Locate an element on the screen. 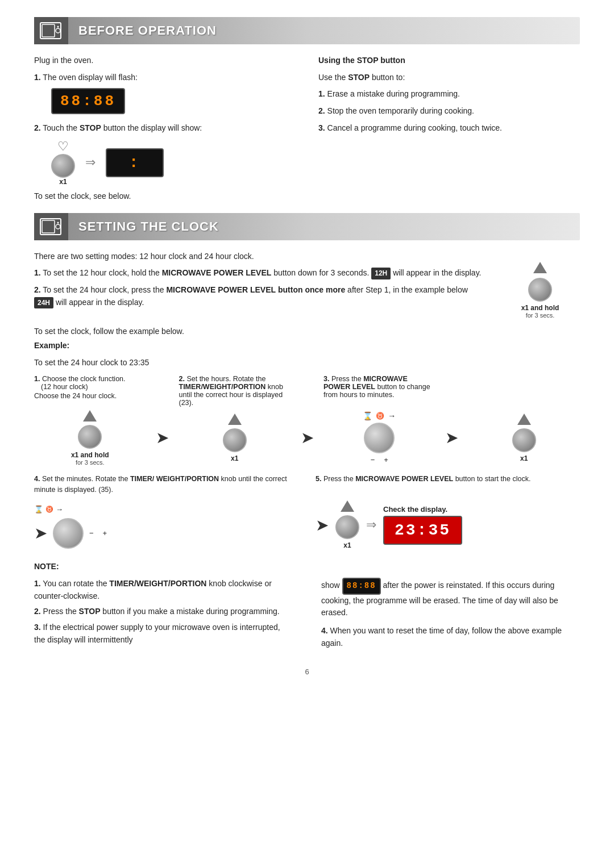 Image resolution: width=614 pixels, height=868 pixels. s5-tri is located at coordinates (347, 506).